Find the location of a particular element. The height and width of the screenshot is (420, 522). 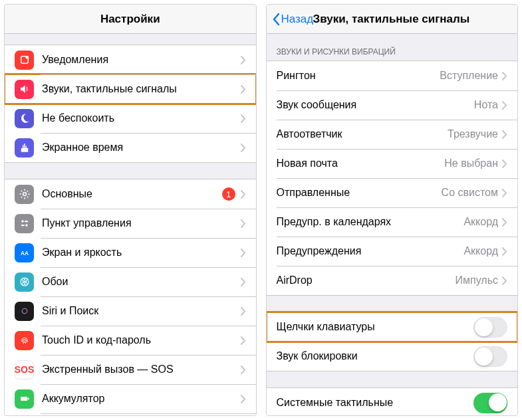

row-value: Вступление is located at coordinates (469, 76).